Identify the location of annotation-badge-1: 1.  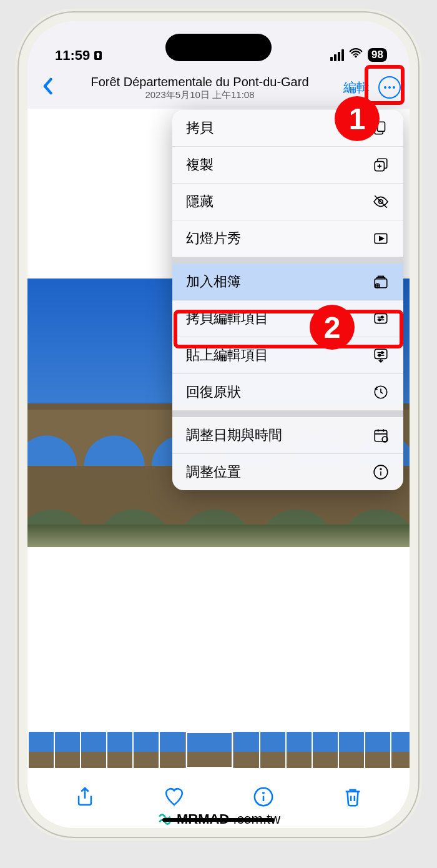
(357, 119).